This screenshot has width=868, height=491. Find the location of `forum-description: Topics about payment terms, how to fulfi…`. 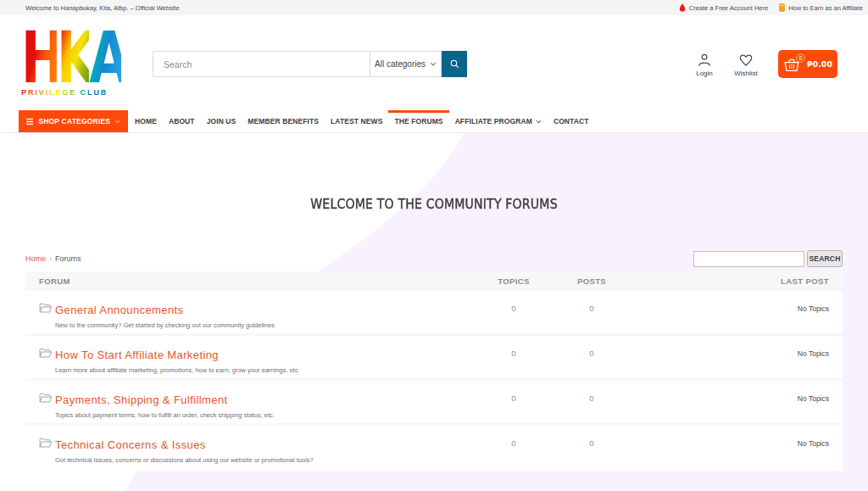

forum-description: Topics about payment terms, how to fulfi… is located at coordinates (164, 416).